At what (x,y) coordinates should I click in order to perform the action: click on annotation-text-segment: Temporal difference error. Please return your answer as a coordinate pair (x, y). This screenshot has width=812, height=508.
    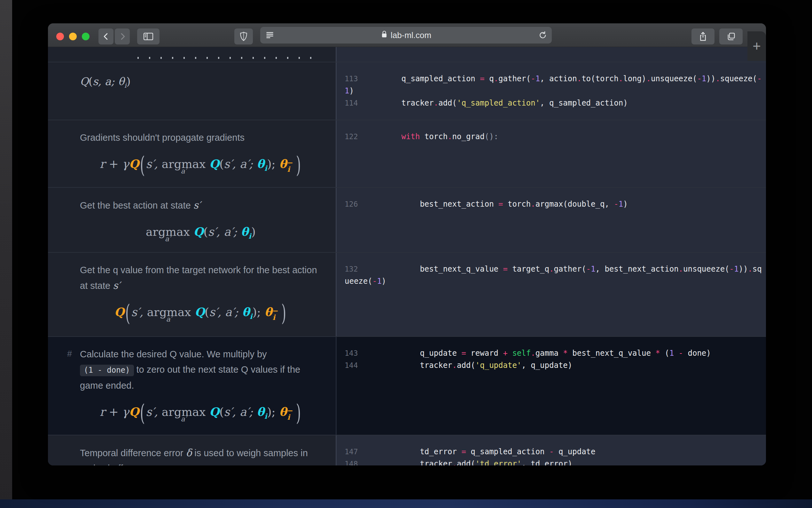
    Looking at the image, I should click on (133, 453).